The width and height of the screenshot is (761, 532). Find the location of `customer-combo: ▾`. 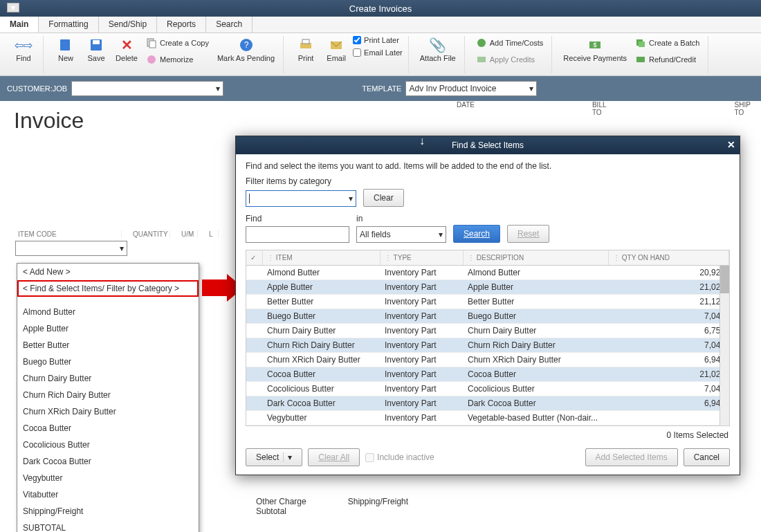

customer-combo: ▾ is located at coordinates (147, 89).